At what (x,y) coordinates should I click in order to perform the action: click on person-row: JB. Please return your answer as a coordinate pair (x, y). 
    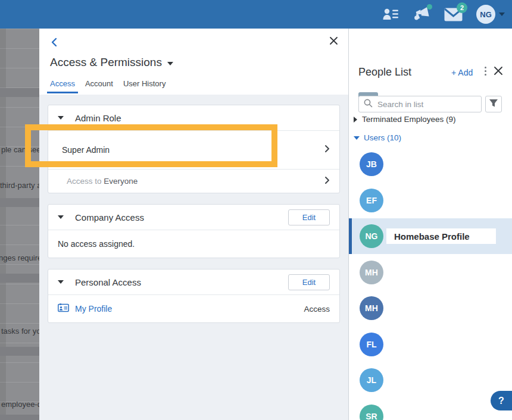
    Looking at the image, I should click on (430, 164).